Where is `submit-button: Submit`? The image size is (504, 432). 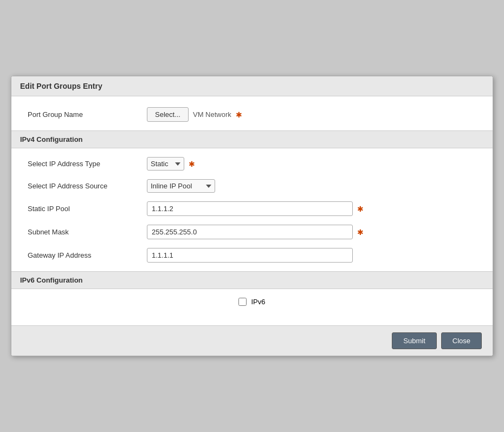
submit-button: Submit is located at coordinates (414, 341).